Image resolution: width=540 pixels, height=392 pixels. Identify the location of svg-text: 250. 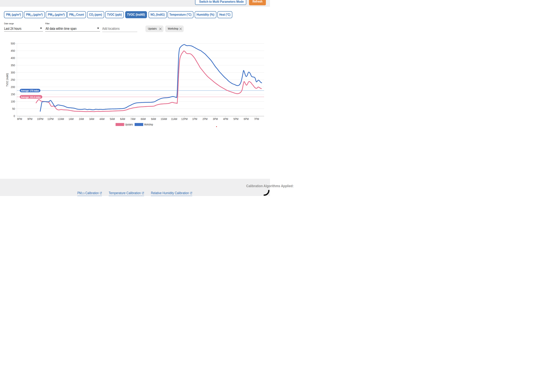
(13, 80).